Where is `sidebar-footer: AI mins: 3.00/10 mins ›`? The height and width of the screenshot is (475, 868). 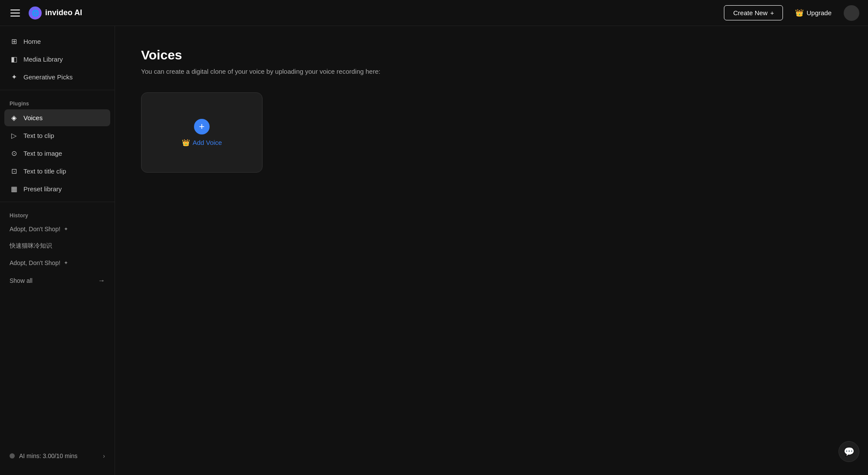 sidebar-footer: AI mins: 3.00/10 mins › is located at coordinates (57, 458).